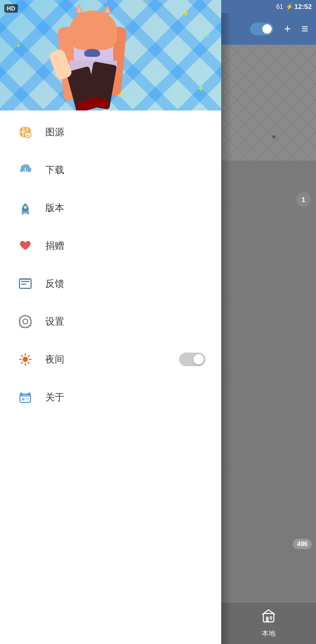 Image resolution: width=316 pixels, height=644 pixels. Describe the element at coordinates (111, 397) in the screenshot. I see `menu-item-about: 关于` at that location.